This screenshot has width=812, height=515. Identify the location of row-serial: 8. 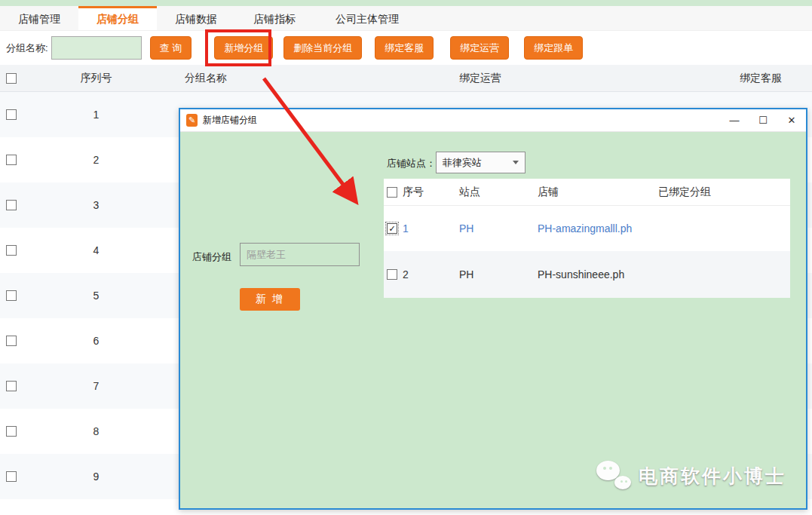
(97, 431).